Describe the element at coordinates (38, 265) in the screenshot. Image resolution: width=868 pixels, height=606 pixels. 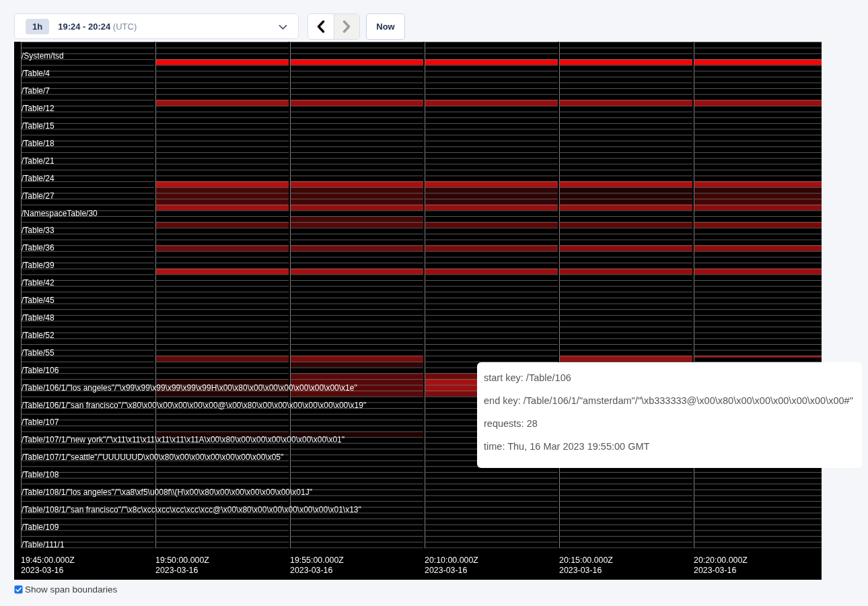
I see `svg-text: /Table/39` at that location.